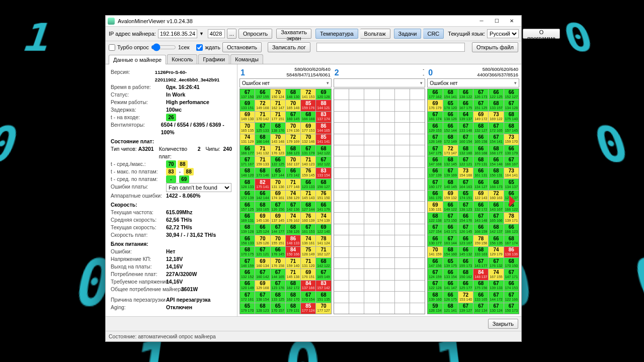 This screenshot has height=362, width=644. Describe the element at coordinates (323, 95) in the screenshot. I see `chip-cell: 69120 128` at that location.